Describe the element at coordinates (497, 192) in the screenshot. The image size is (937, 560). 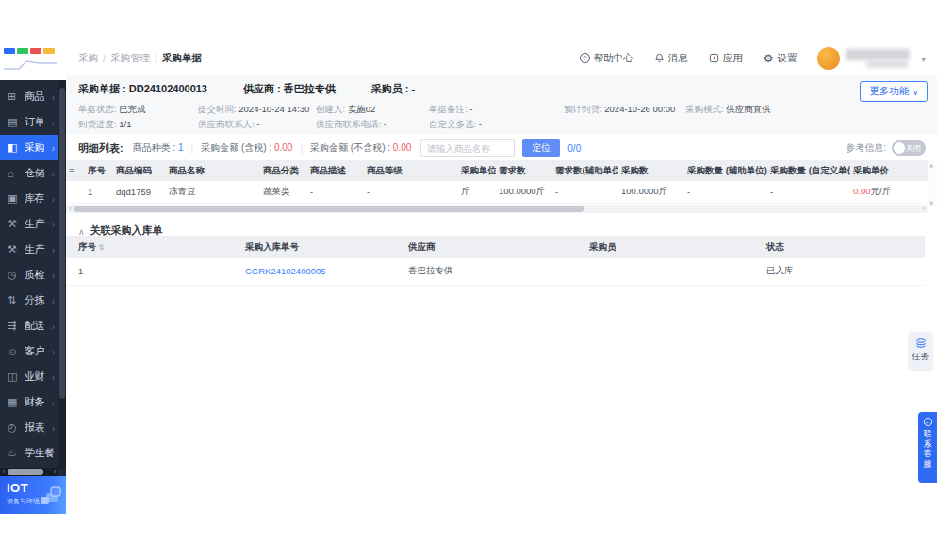
I see `detail-table-row: 1 dqd1759 冻青豆 蔬菜类 - - 斤 100.0000斤 - 100.…` at that location.